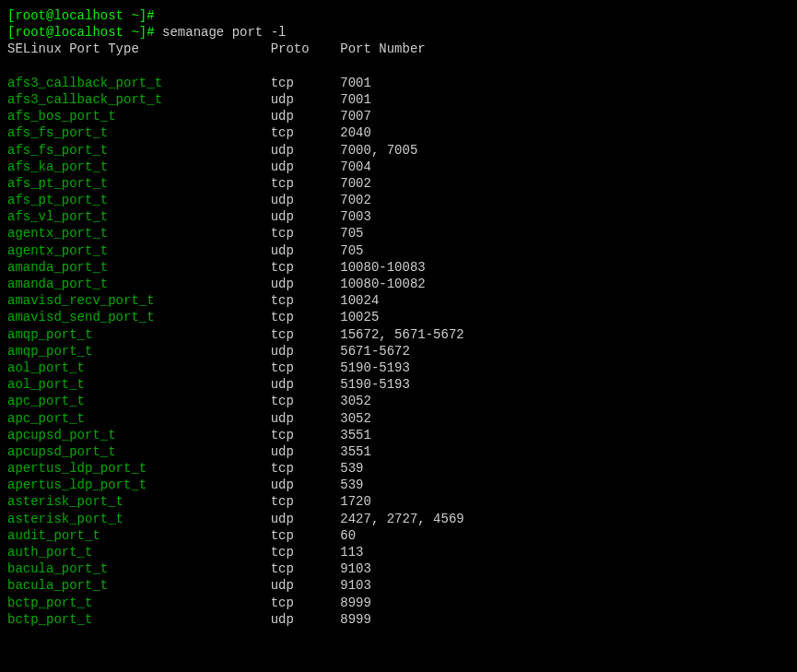 Image resolution: width=797 pixels, height=672 pixels. What do you see at coordinates (398, 585) in the screenshot?
I see `table-row: bacula_port_t udp 9103` at bounding box center [398, 585].